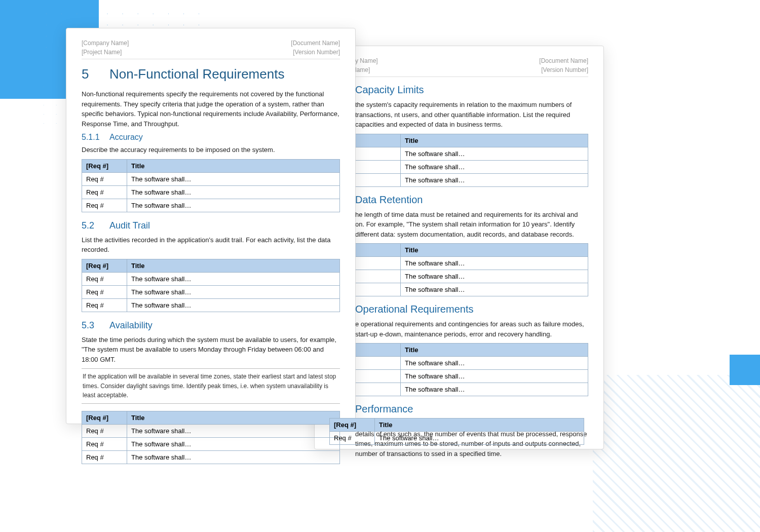 This screenshot has height=532, width=760. What do you see at coordinates (211, 137) in the screenshot?
I see `heading-accuracy: 5.1.1Accuracy` at bounding box center [211, 137].